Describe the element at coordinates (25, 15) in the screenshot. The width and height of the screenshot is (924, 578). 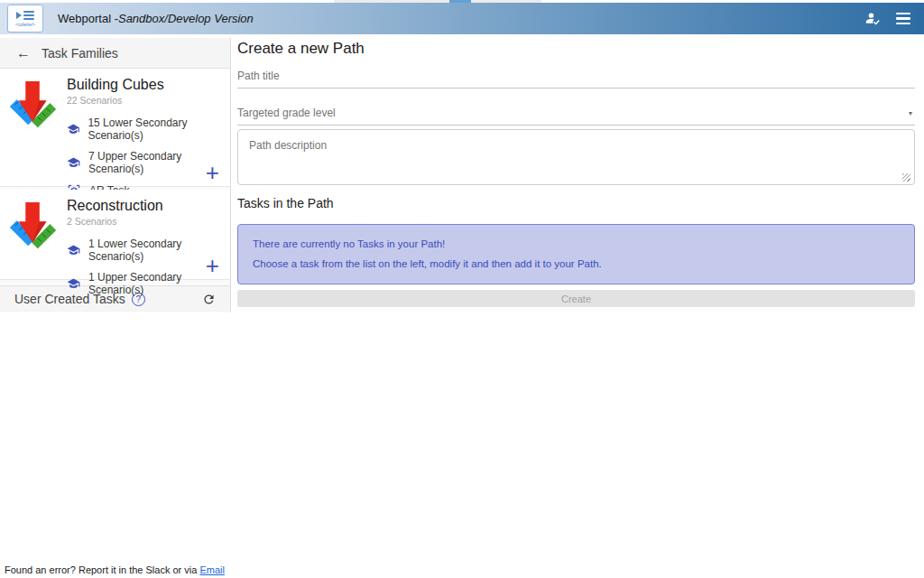
I see `logo-flag-icon` at that location.